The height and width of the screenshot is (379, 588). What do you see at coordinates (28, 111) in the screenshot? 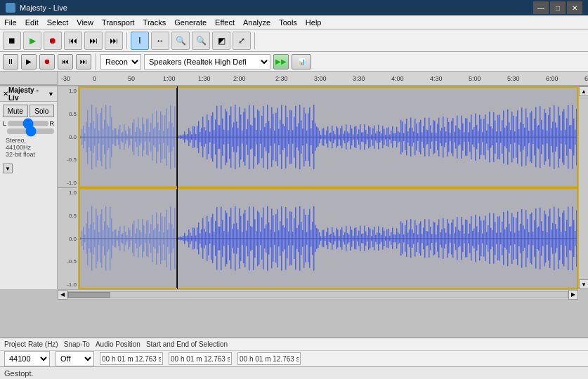
I see `mute-solo: Mute Solo` at bounding box center [28, 111].